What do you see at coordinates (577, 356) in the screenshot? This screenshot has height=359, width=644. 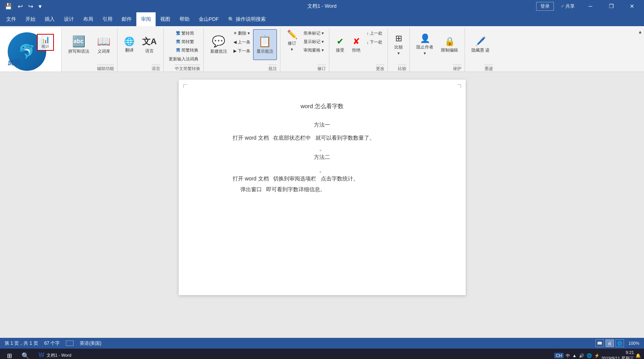 I see `system-tray: CH 中 ▲ 🔊 🌐 ⚡` at bounding box center [577, 356].